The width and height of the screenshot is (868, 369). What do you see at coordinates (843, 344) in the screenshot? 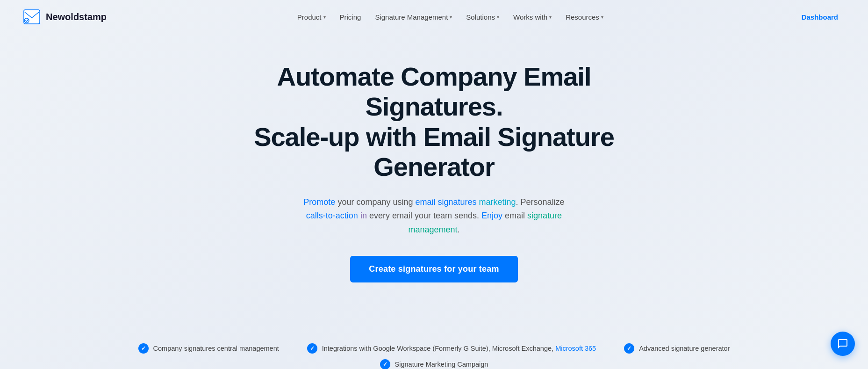
I see `chat-icon` at bounding box center [843, 344].